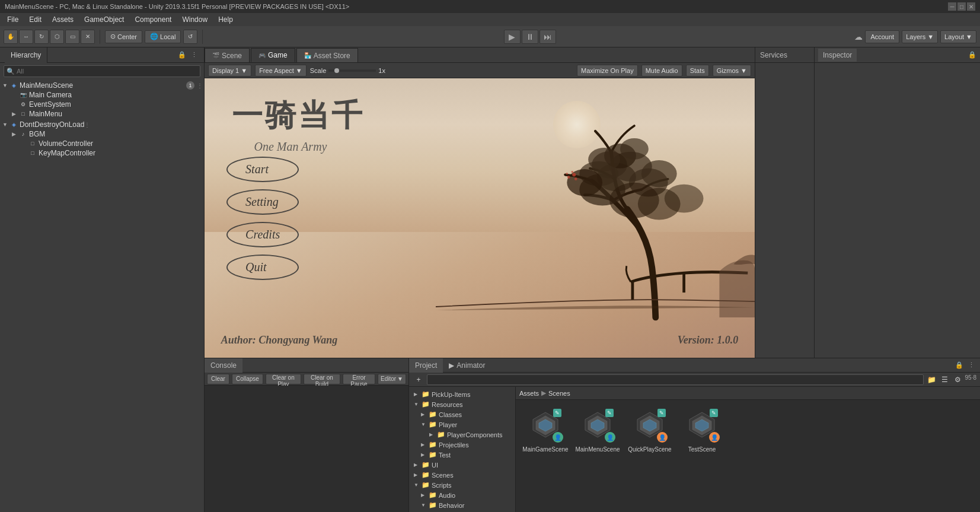 The image size is (980, 512). What do you see at coordinates (971, 7) in the screenshot?
I see `close-button: ✕` at bounding box center [971, 7].